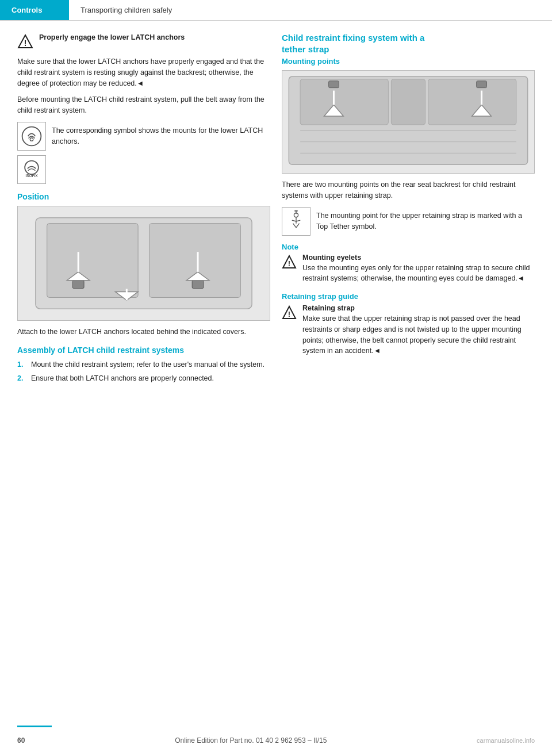 The width and height of the screenshot is (552, 756). What do you see at coordinates (32, 170) in the screenshot?
I see `isofix-symbol-svg: ISOFIX` at bounding box center [32, 170].